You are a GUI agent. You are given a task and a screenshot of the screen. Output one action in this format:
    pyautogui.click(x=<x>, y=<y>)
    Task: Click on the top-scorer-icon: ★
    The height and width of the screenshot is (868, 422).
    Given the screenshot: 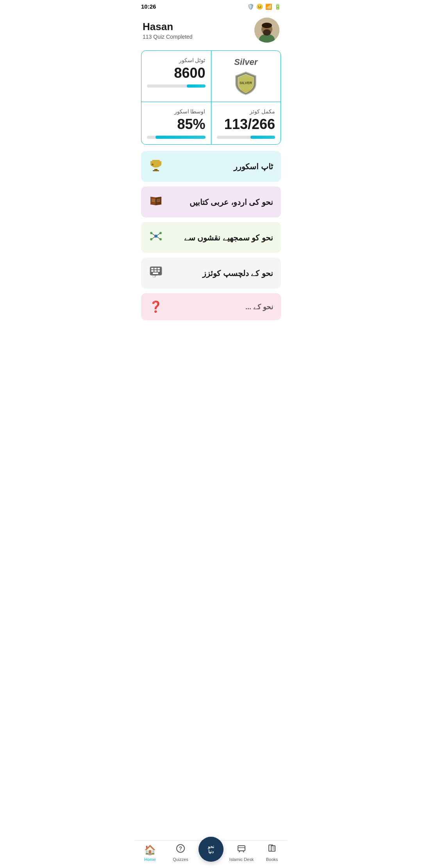 What is the action you would take?
    pyautogui.click(x=156, y=167)
    